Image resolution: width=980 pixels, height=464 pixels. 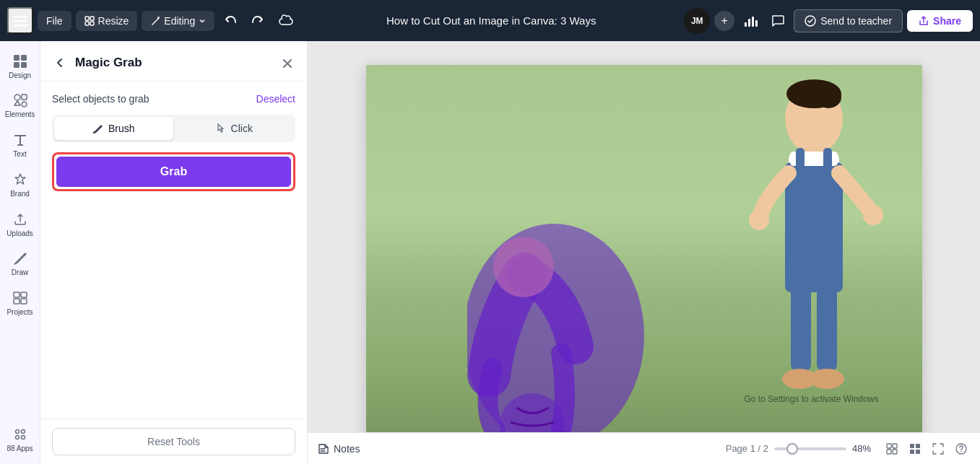 What do you see at coordinates (491, 20) in the screenshot?
I see `document-title: How to Cut Out an Image in Canva: 3 Ways` at bounding box center [491, 20].